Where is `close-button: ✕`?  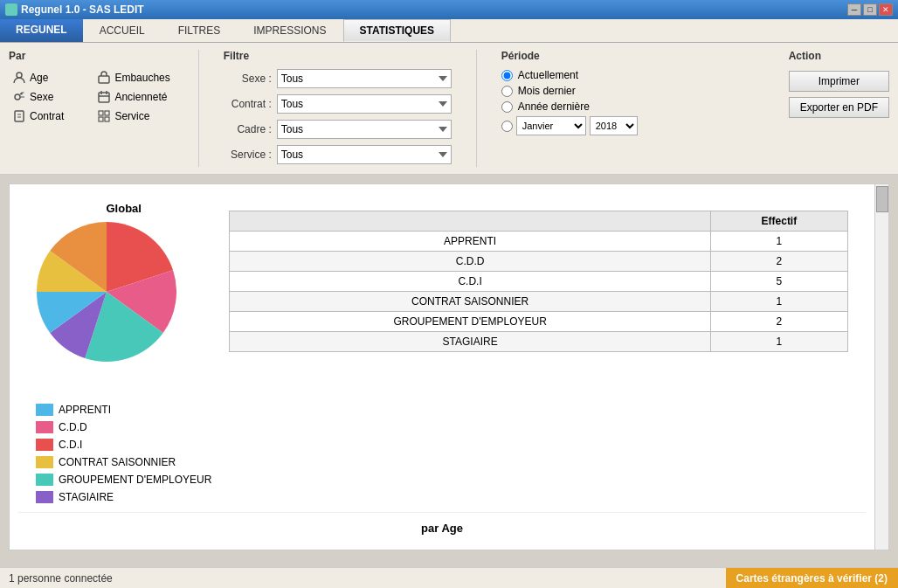 close-button: ✕ is located at coordinates (886, 10).